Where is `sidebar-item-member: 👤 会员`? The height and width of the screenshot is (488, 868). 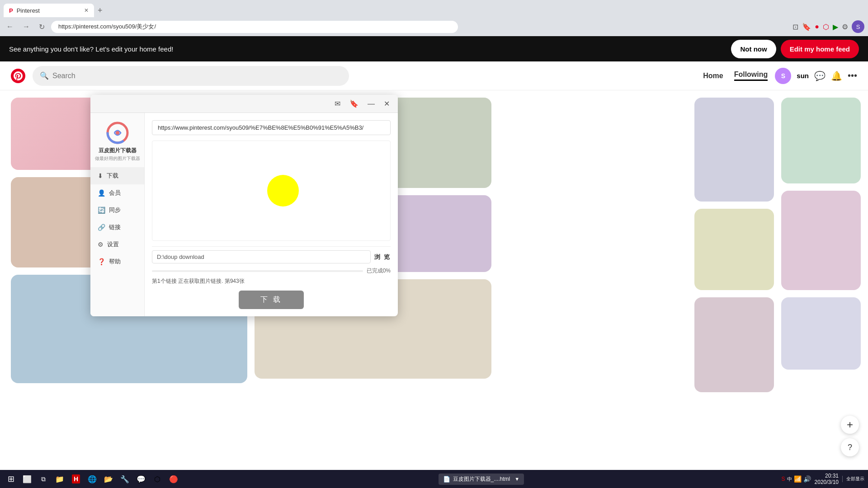
sidebar-item-member: 👤 会员 is located at coordinates (118, 193).